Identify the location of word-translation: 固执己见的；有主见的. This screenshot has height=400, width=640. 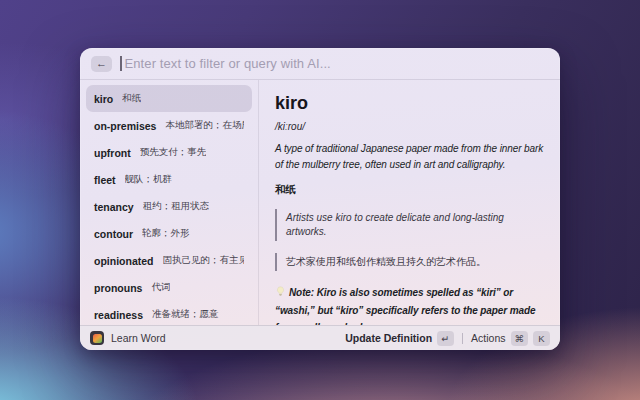
(204, 260).